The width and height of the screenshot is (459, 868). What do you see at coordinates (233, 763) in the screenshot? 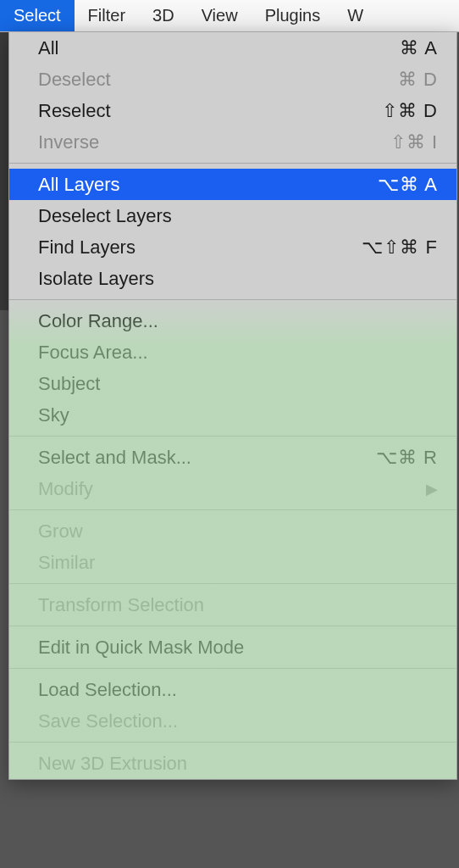
I see `menu-item: New 3D Extrusion` at bounding box center [233, 763].